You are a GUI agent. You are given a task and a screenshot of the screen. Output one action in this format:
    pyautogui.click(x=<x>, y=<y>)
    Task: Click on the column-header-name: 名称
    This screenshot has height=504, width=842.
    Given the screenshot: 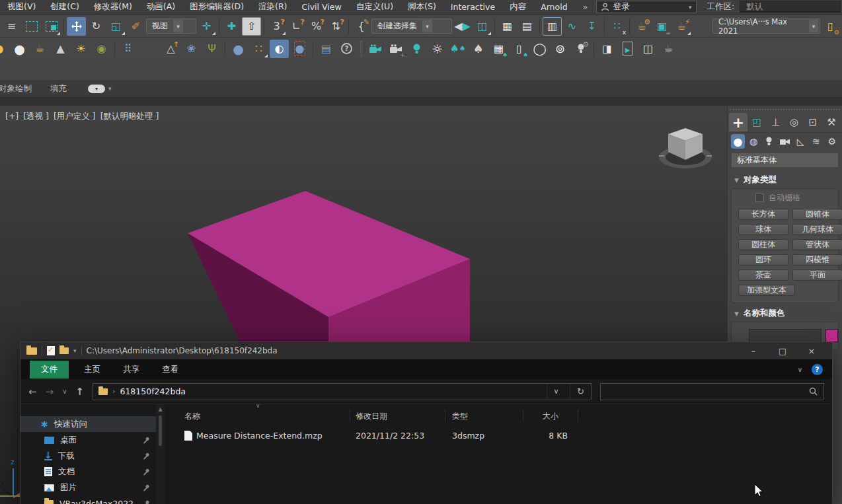 What is the action you would take?
    pyautogui.click(x=192, y=416)
    